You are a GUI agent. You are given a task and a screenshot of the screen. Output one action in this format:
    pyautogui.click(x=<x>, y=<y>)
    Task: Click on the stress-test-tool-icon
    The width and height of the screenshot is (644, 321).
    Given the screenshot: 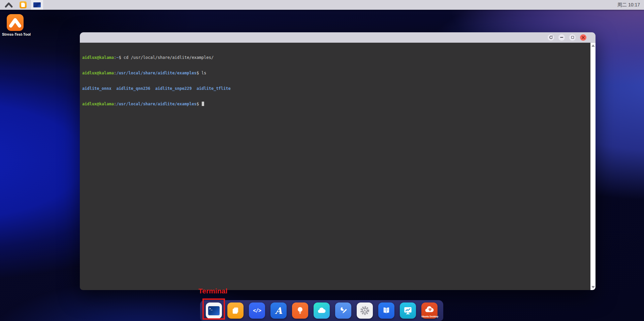 What is the action you would take?
    pyautogui.click(x=15, y=23)
    